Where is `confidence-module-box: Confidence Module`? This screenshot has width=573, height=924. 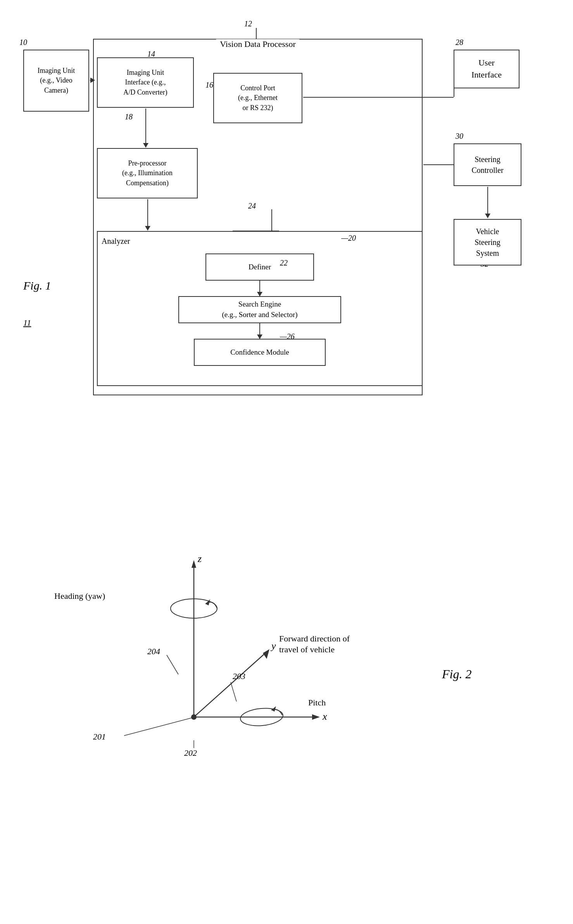 confidence-module-box: Confidence Module is located at coordinates (260, 352).